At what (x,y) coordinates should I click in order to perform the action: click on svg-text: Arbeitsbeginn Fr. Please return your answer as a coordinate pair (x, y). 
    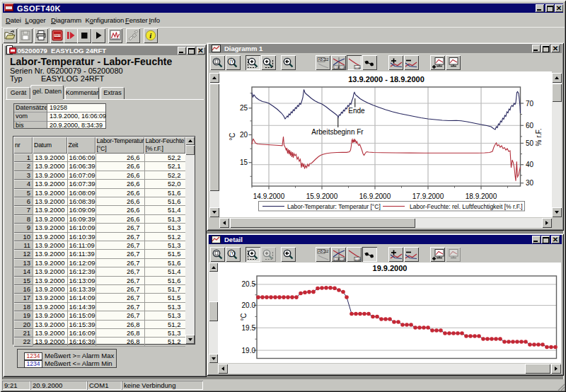
    Looking at the image, I should click on (337, 132).